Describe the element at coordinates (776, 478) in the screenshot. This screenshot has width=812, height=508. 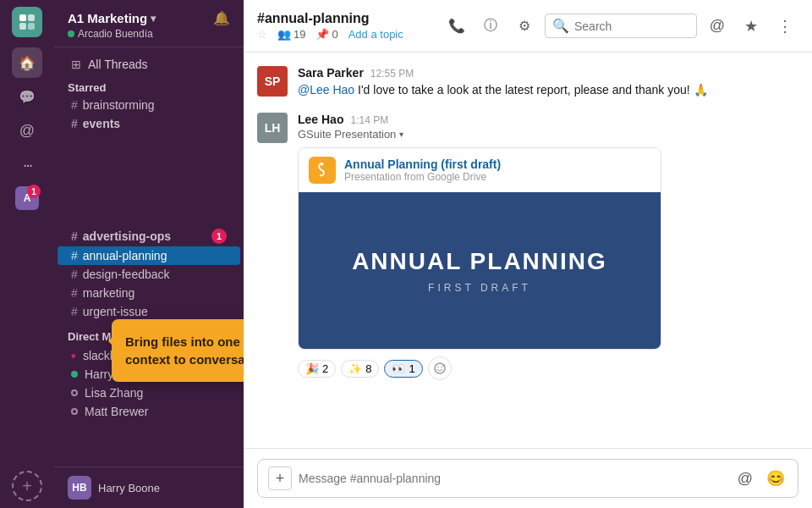
I see `emoji-button: 😊` at that location.